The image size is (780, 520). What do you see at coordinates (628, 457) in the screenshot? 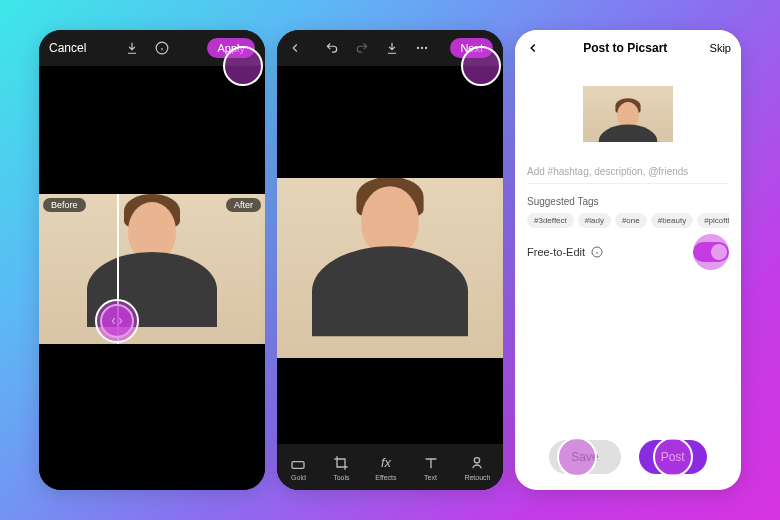
I see `action-bar: Save Post` at bounding box center [628, 457].